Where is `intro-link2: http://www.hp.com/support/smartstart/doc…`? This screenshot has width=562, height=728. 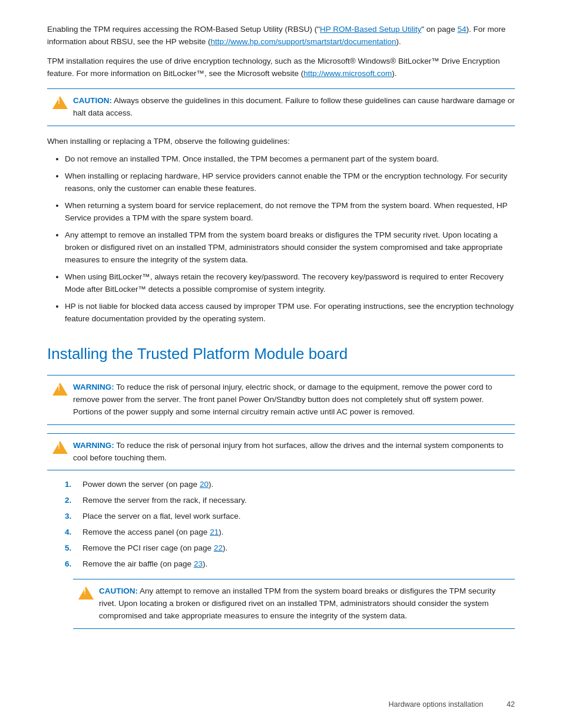
intro-link2: http://www.hp.com/support/smartstart/doc… is located at coordinates (303, 41).